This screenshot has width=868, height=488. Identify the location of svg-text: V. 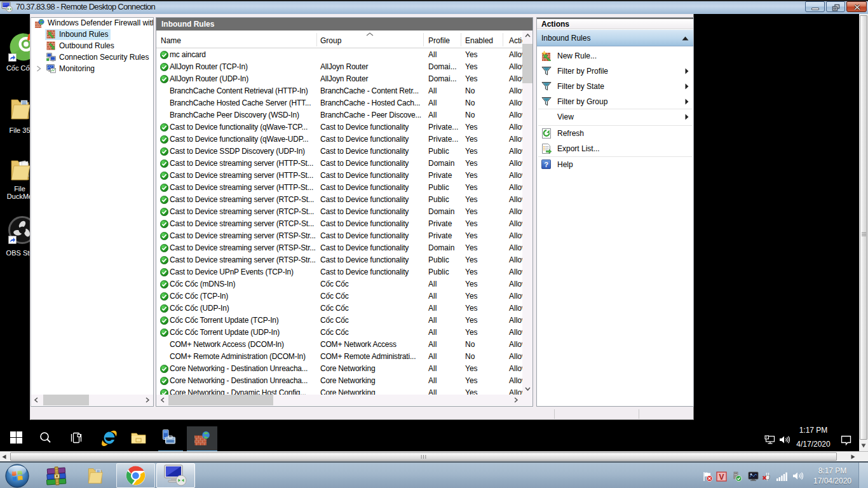
(721, 477).